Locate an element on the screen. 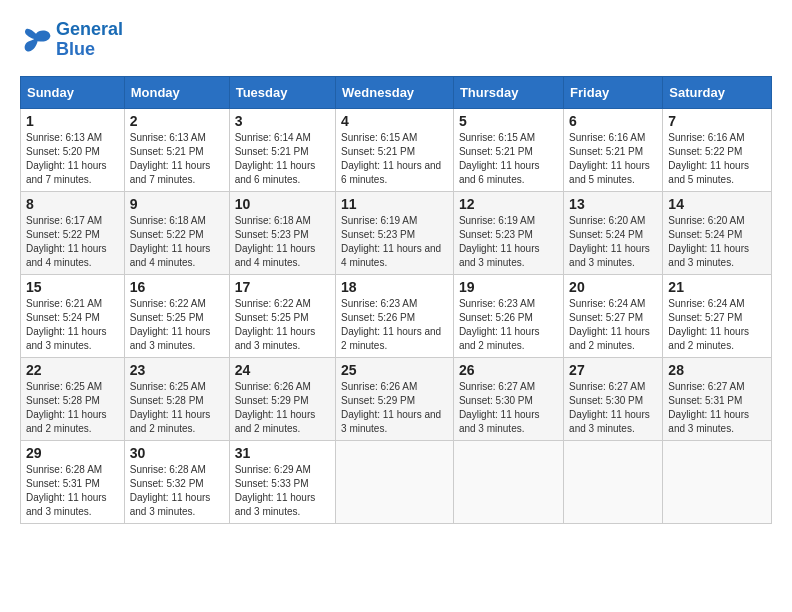 The height and width of the screenshot is (612, 792). day-number: 6 is located at coordinates (613, 121).